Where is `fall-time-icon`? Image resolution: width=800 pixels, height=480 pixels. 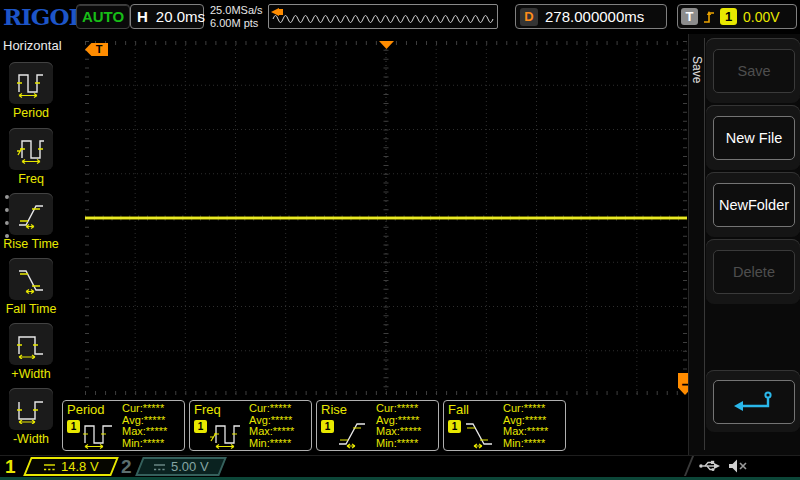 fall-time-icon is located at coordinates (31, 279).